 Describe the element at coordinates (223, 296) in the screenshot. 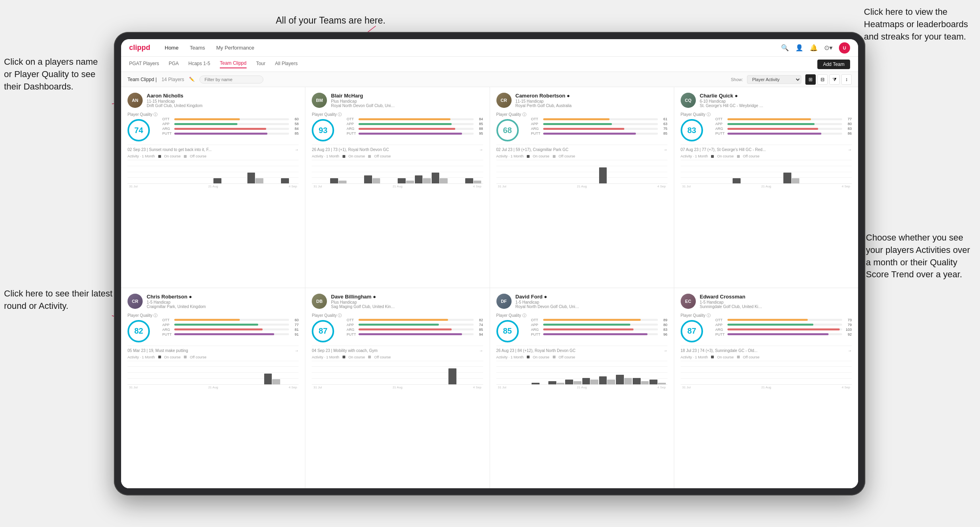

I see `player-name: Chris Robertson ●` at that location.